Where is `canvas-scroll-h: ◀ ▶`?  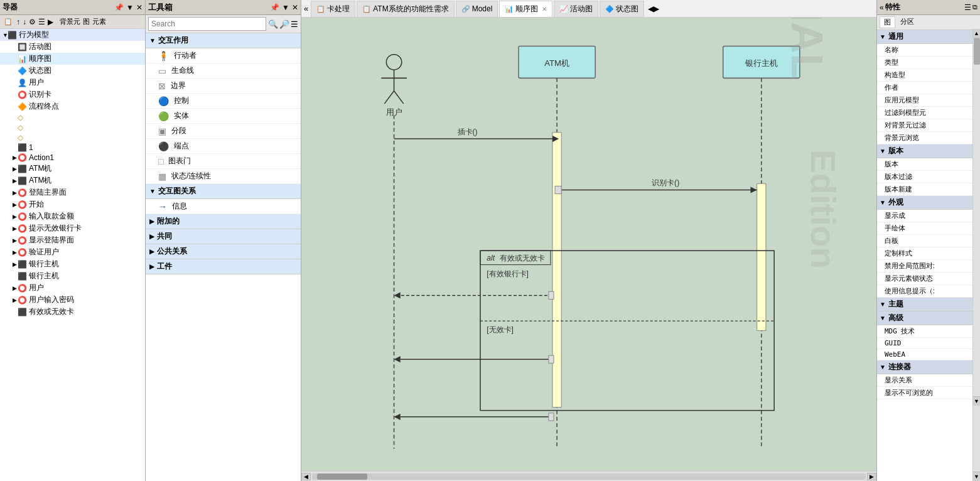 canvas-scroll-h: ◀ ▶ is located at coordinates (589, 476).